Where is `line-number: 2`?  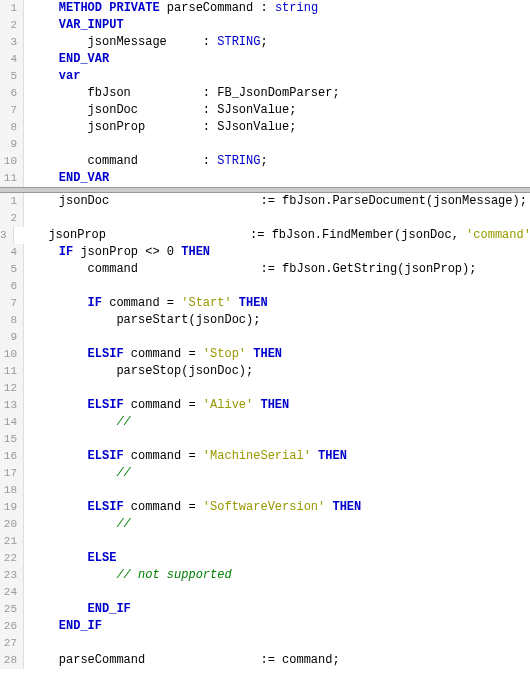 line-number: 2 is located at coordinates (12, 26).